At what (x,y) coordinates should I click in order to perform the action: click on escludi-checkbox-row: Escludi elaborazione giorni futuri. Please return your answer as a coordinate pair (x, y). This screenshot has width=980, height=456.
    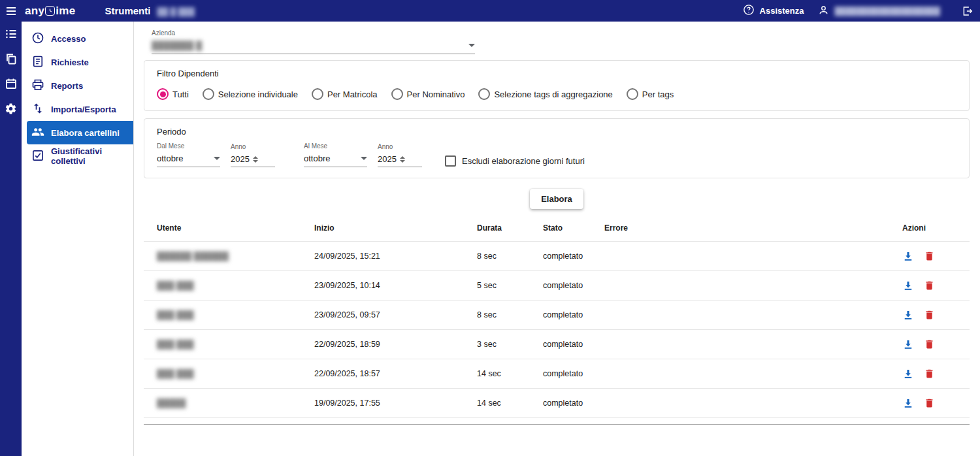
    Looking at the image, I should click on (515, 161).